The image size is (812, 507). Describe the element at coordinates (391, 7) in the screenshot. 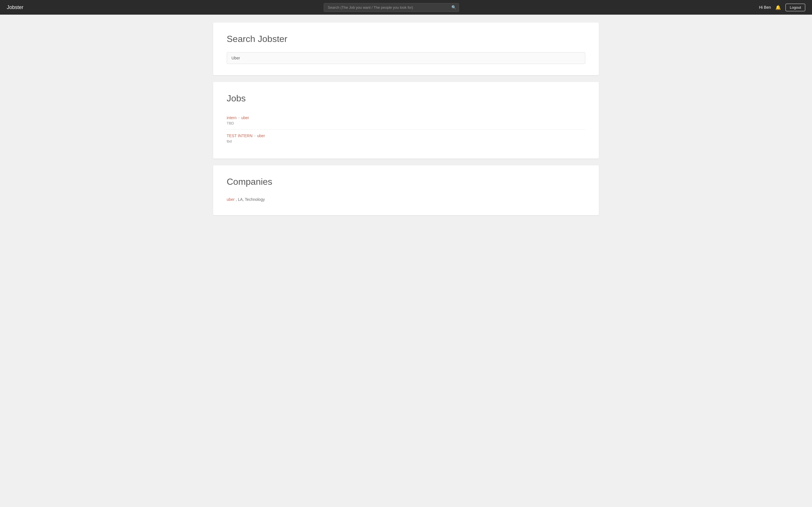

I see `navbar-search-container: 🔍` at that location.